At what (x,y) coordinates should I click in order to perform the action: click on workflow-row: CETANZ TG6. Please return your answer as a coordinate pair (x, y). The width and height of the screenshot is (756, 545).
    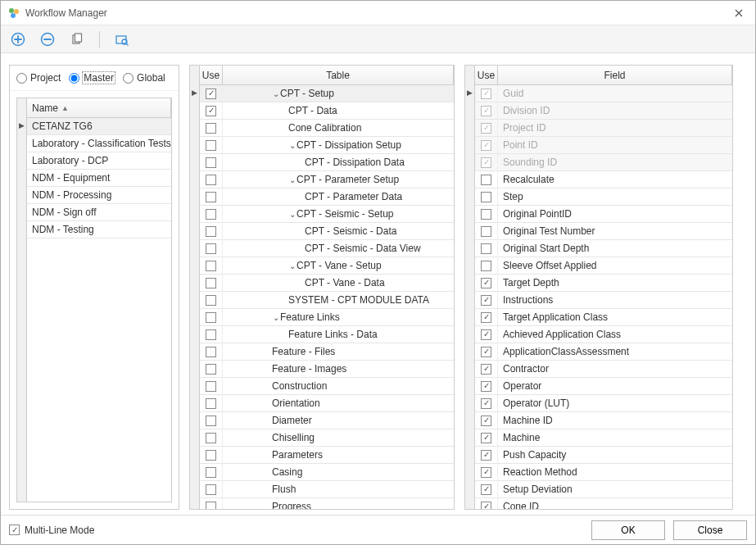
    Looking at the image, I should click on (99, 126).